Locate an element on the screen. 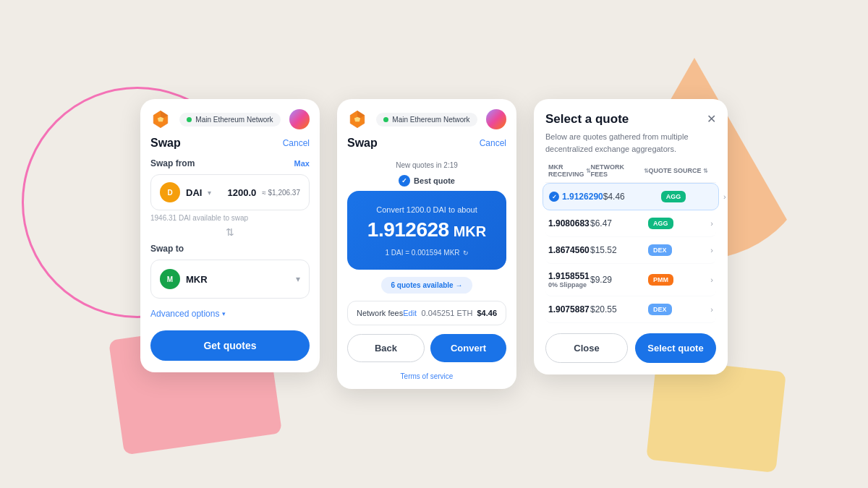 The width and height of the screenshot is (868, 488). quote-source-4: DEX › is located at coordinates (681, 309).